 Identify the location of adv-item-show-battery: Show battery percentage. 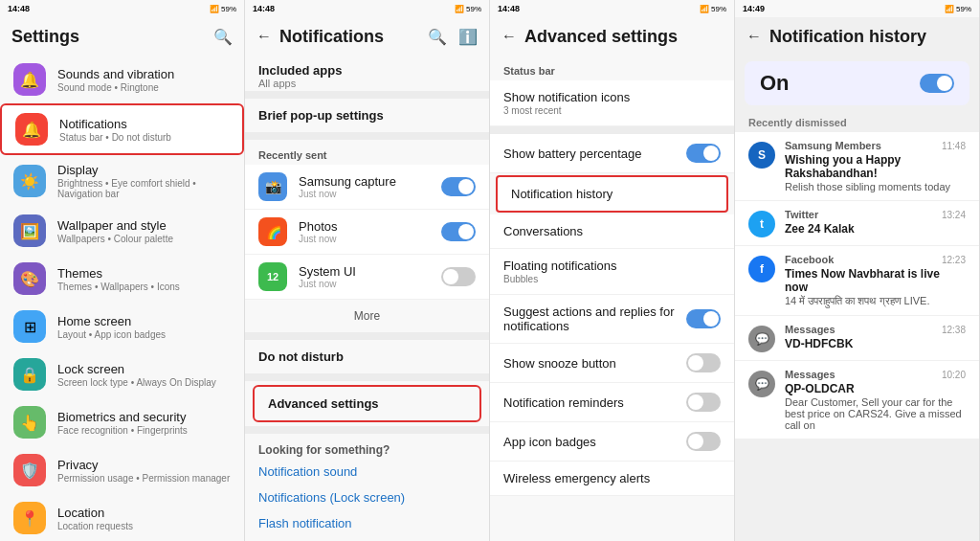
(612, 153).